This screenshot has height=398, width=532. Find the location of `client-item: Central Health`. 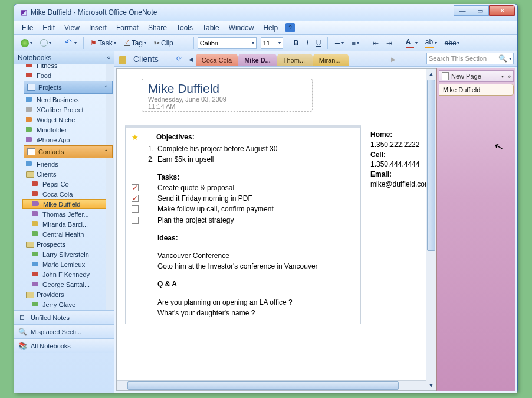

client-item: Central Health is located at coordinates (68, 234).